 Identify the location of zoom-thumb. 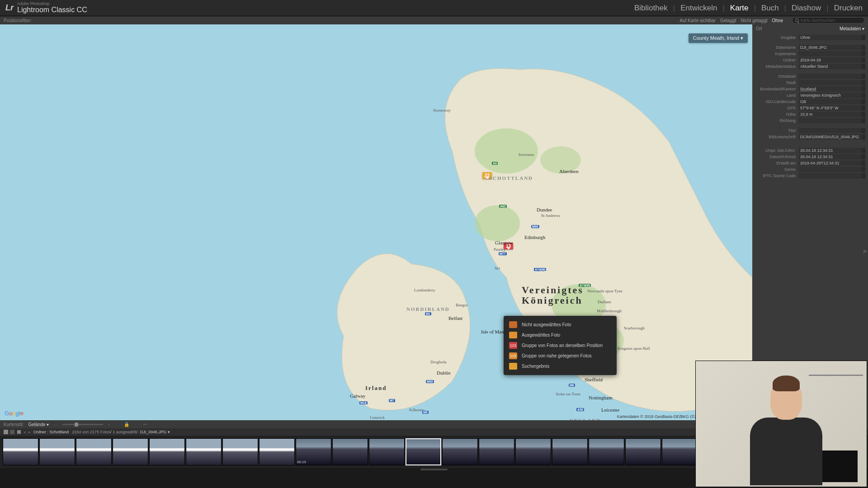
(76, 425).